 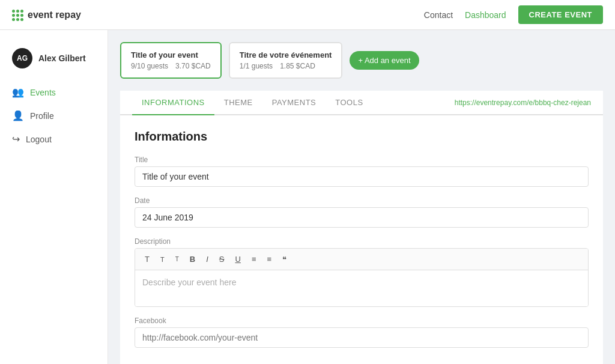 I want to click on sidebar-item-label-logout: Logout, so click(x=38, y=139).